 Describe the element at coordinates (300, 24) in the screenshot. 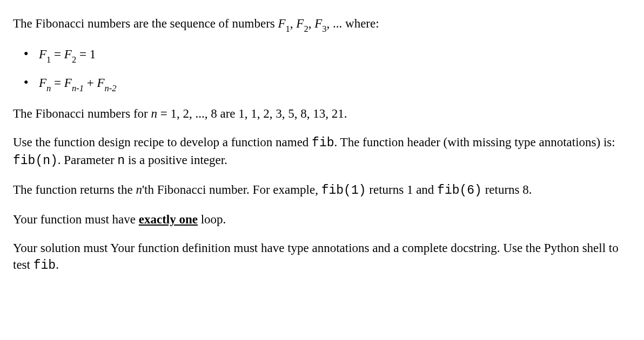

I see `var-f2: F` at that location.